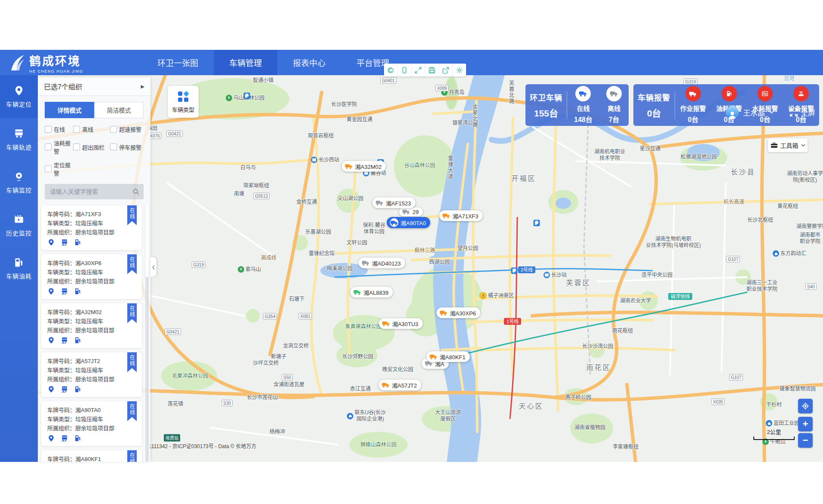  I want to click on fullscreen-button: 全屏, so click(802, 113).